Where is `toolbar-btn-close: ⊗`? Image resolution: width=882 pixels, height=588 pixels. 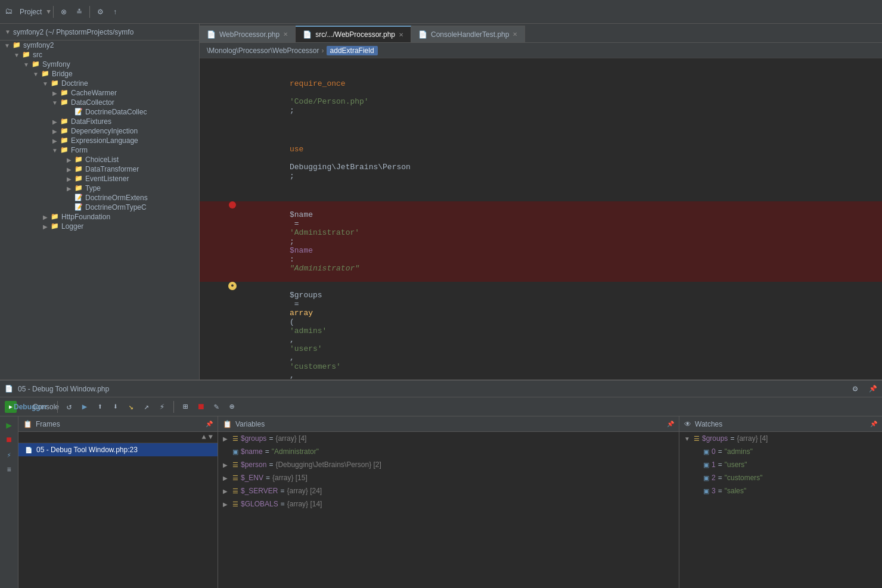
toolbar-btn-close: ⊗ is located at coordinates (64, 12).